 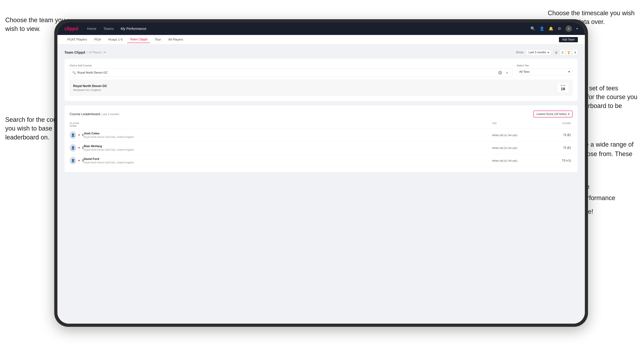 What do you see at coordinates (321, 114) in the screenshot?
I see `leaderboard-header: Course Leaderboard, Last 3 months Lowest…` at bounding box center [321, 114].